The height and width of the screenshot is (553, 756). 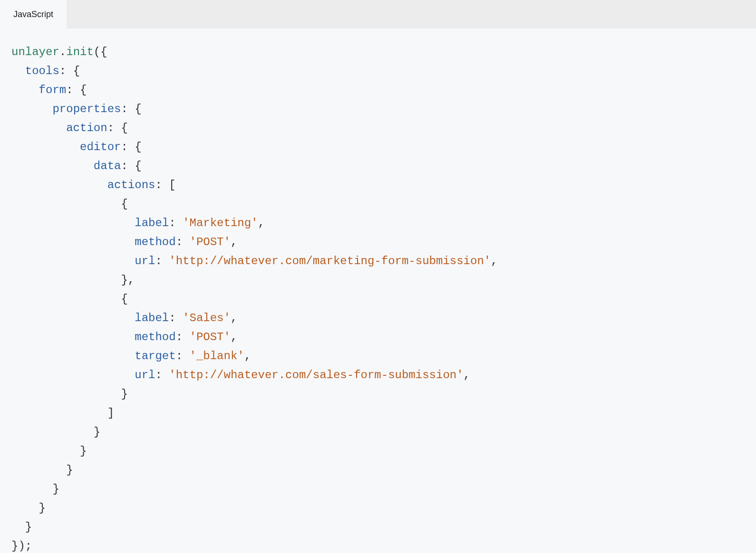 What do you see at coordinates (316, 375) in the screenshot?
I see `code-string: 'http://whatever.com/sales-form-submissi…` at bounding box center [316, 375].